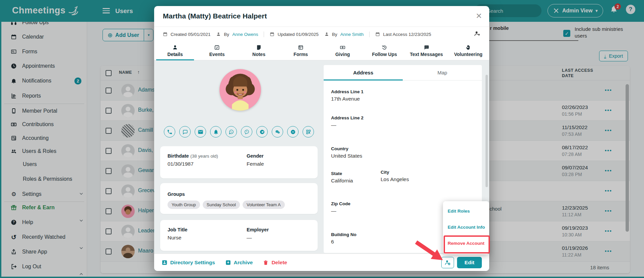 The width and height of the screenshot is (644, 278). Describe the element at coordinates (175, 51) in the screenshot. I see `tab-details: Details` at that location.